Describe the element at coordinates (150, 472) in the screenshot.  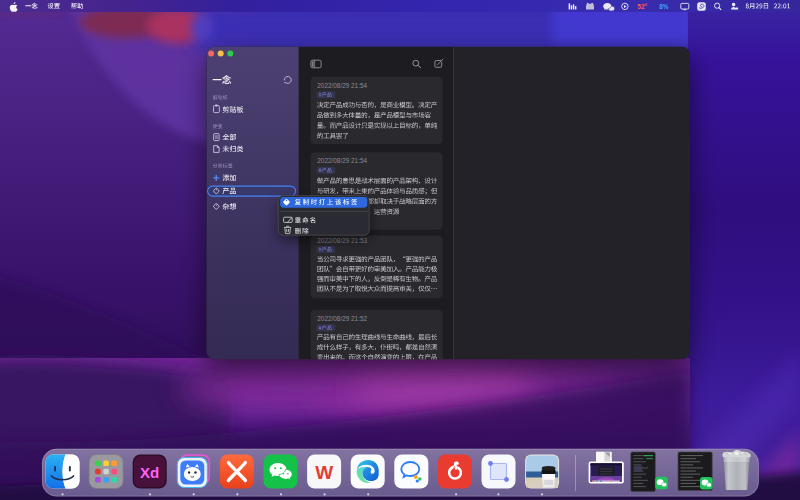
I see `svg-text: Xd` at that location.